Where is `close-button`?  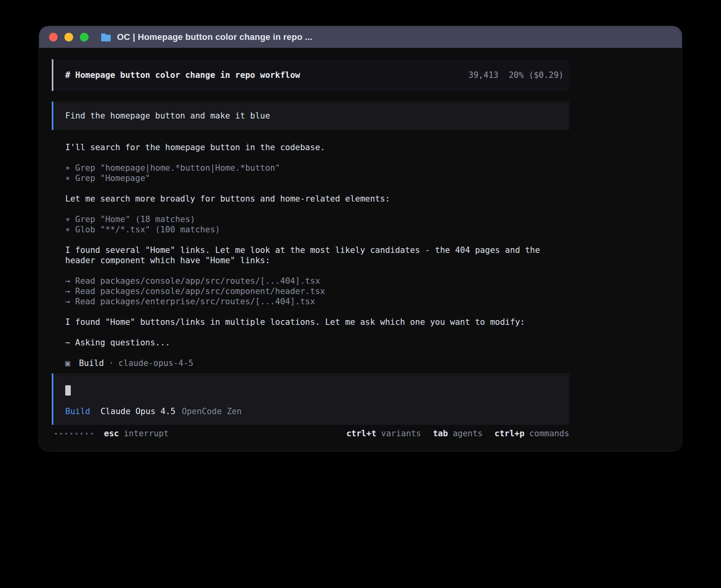
close-button is located at coordinates (53, 37).